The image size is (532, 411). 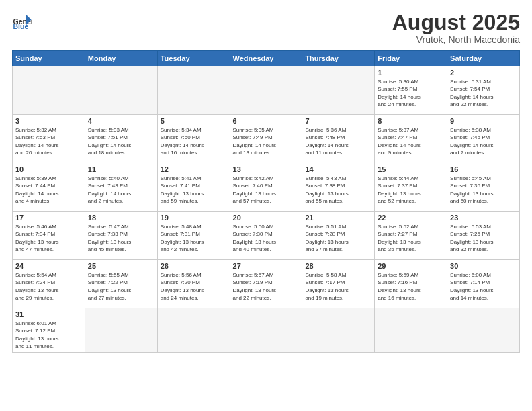 What do you see at coordinates (266, 139) in the screenshot?
I see `calendar-week-row: 3Sunrise: 5:32 AM Sunset: 7:53 PM Daylig…` at bounding box center [266, 139].